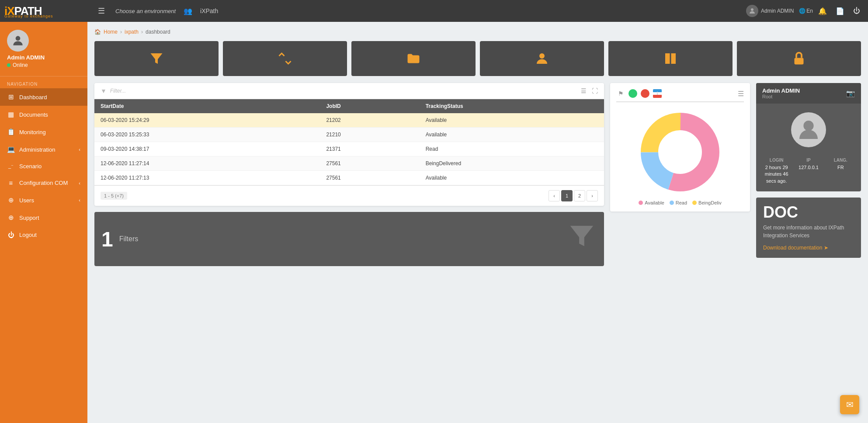 The image size is (868, 423). What do you see at coordinates (512, 135) in the screenshot?
I see `cell-status: Available` at bounding box center [512, 135].